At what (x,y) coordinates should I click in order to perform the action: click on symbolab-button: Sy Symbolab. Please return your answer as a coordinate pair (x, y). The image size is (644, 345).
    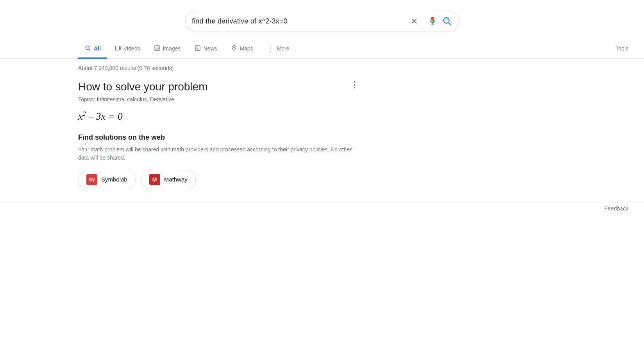
    Looking at the image, I should click on (107, 180).